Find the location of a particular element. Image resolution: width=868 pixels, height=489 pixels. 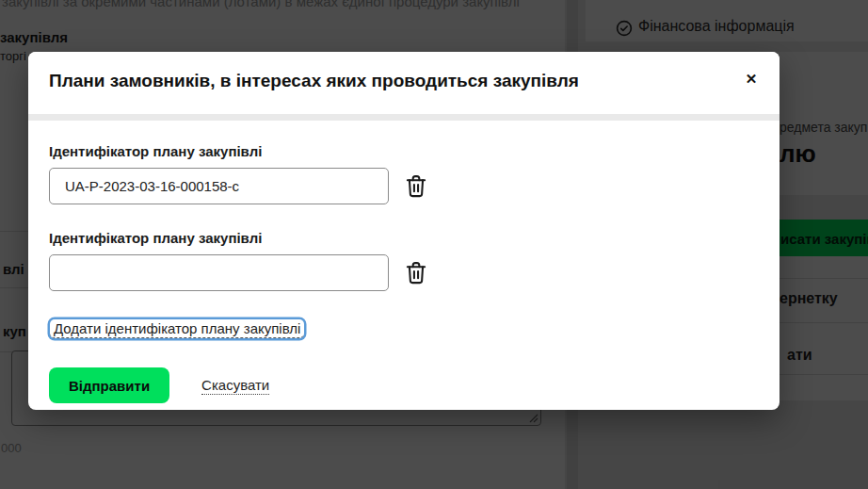

modal-actions: Відправити Скасувати is located at coordinates (404, 385).